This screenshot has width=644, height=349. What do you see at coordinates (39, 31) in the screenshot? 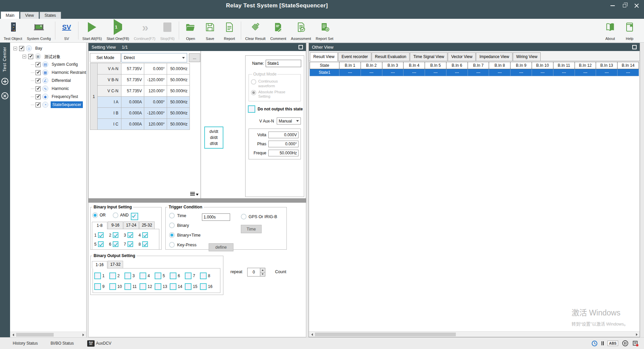
I see `system-config-button: System Config` at bounding box center [39, 31].